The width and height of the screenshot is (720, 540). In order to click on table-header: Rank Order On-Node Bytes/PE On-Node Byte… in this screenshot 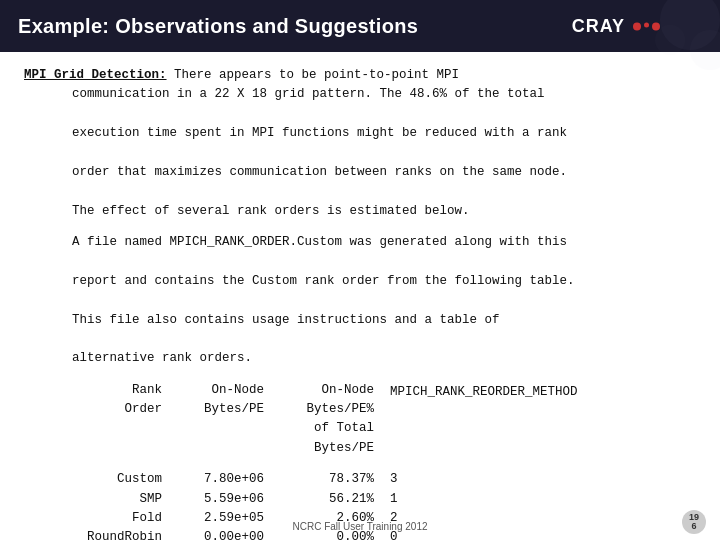, I will do `click(384, 420)`.